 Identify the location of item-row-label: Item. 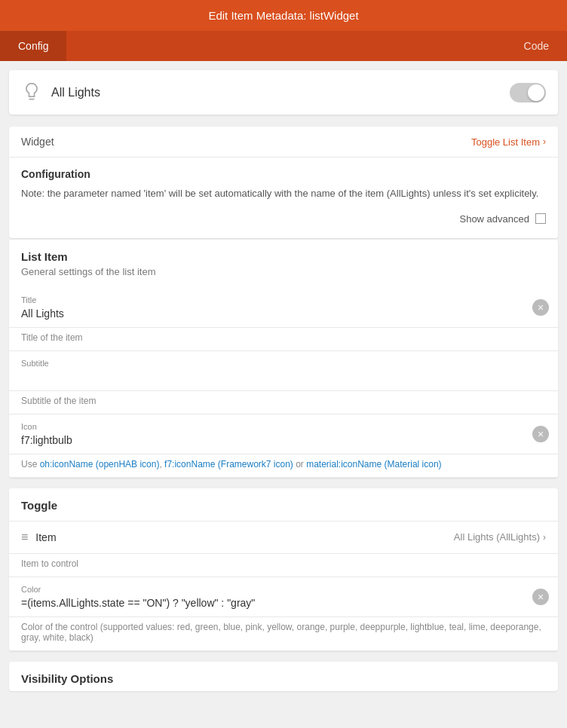
(45, 537).